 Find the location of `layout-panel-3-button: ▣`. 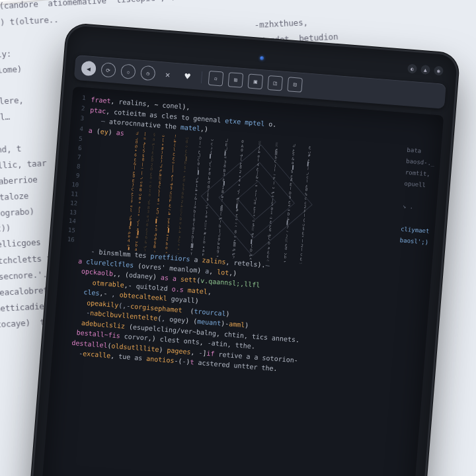

layout-panel-3-button: ▣ is located at coordinates (255, 82).